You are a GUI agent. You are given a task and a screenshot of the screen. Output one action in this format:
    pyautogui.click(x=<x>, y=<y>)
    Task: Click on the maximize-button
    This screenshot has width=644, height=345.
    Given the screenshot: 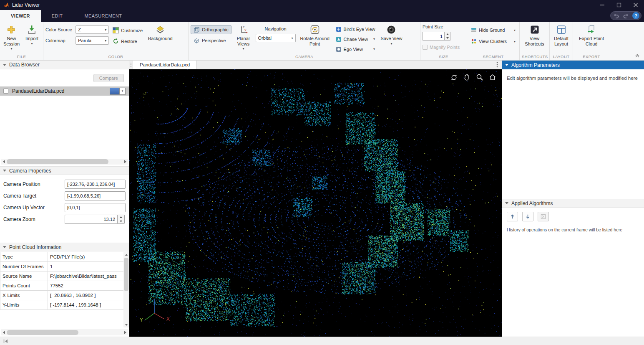 What is the action you would take?
    pyautogui.click(x=619, y=5)
    